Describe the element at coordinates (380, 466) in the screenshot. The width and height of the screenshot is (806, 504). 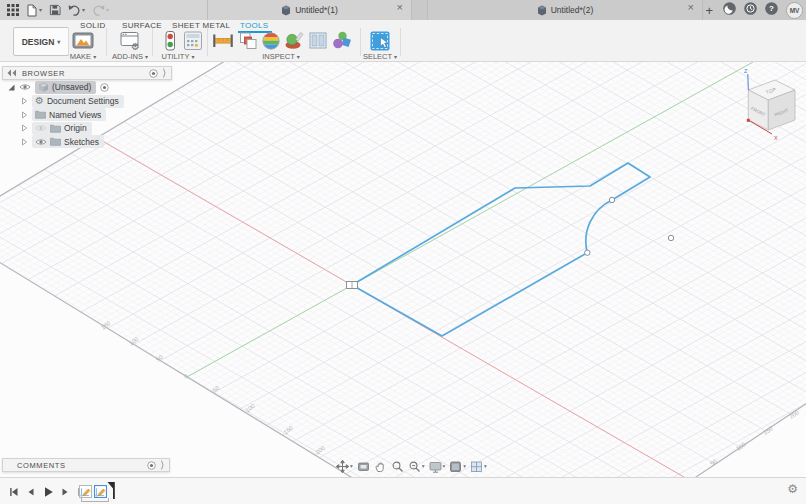
I see `hand-icon` at that location.